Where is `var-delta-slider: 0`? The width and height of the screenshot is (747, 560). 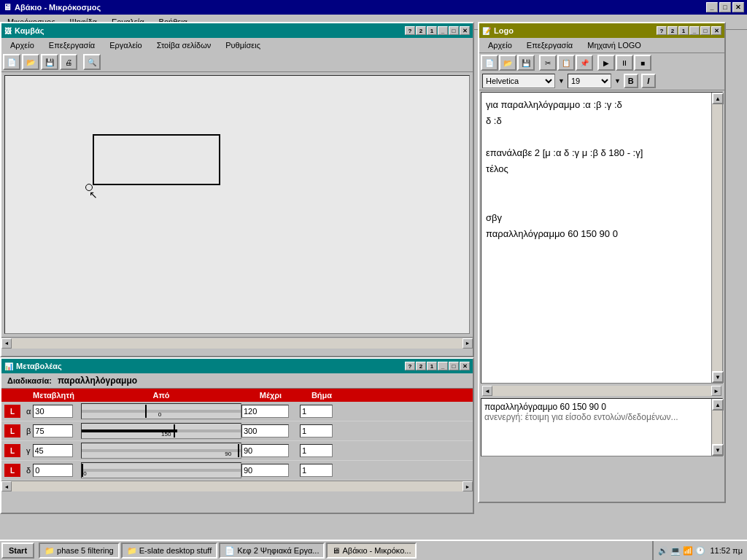 var-delta-slider: 0 is located at coordinates (161, 470).